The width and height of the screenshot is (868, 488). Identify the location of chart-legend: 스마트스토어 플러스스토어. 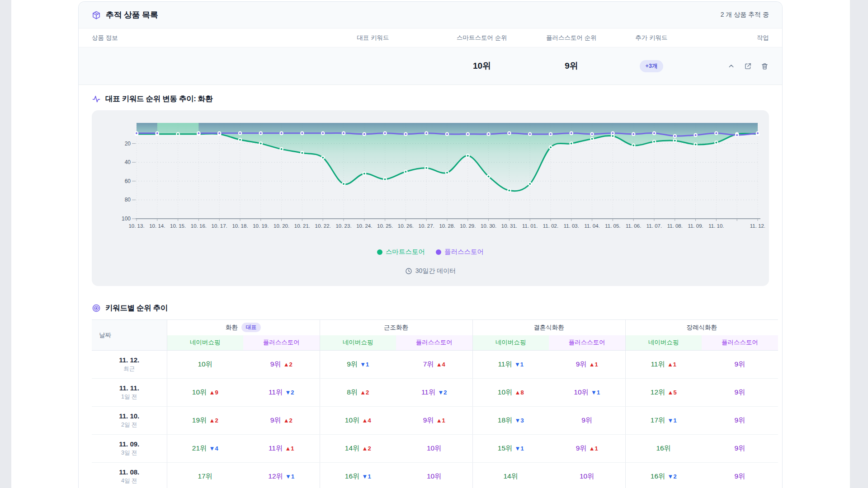
(430, 252).